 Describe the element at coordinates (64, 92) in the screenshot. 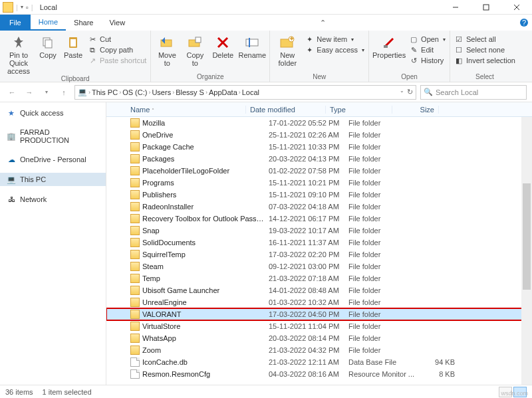

I see `up-button: ↑` at that location.